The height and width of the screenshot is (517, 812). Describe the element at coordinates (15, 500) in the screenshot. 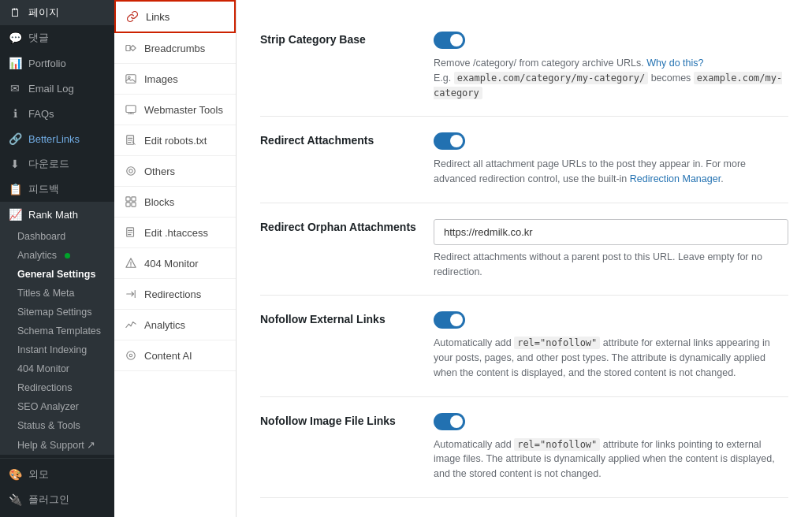

I see `plugins-icon: 🔌` at that location.